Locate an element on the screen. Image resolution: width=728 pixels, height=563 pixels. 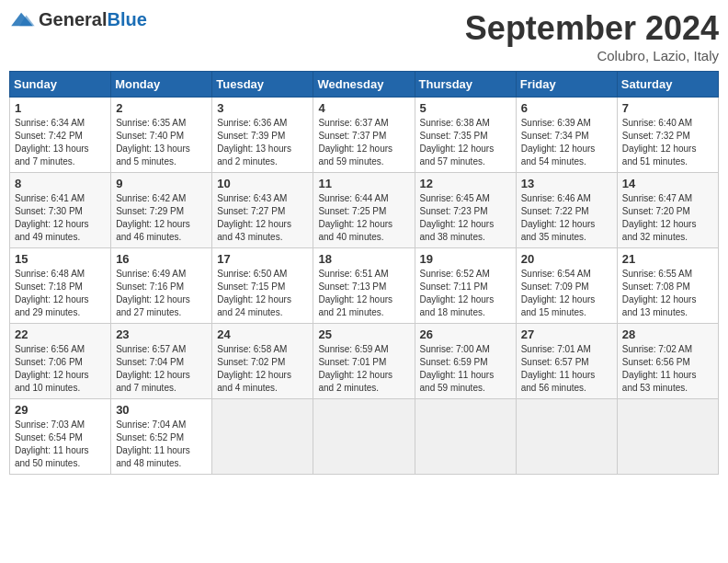
day-detail: Sunrise: 6:58 AMSunset: 7:02 PMDaylight:… is located at coordinates (254, 368).